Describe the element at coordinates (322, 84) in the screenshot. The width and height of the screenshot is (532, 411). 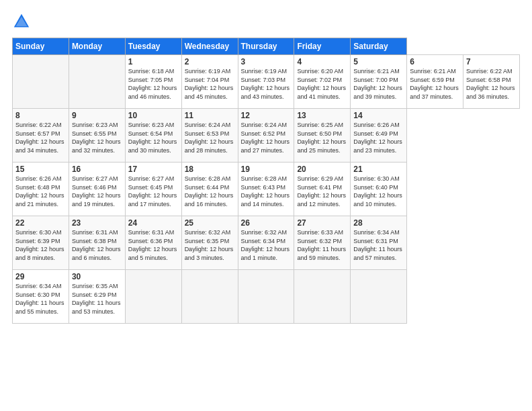
I see `cell-info: Sunrise: 6:20 AMSunset: 7:02 PMDaylight:…` at that location.